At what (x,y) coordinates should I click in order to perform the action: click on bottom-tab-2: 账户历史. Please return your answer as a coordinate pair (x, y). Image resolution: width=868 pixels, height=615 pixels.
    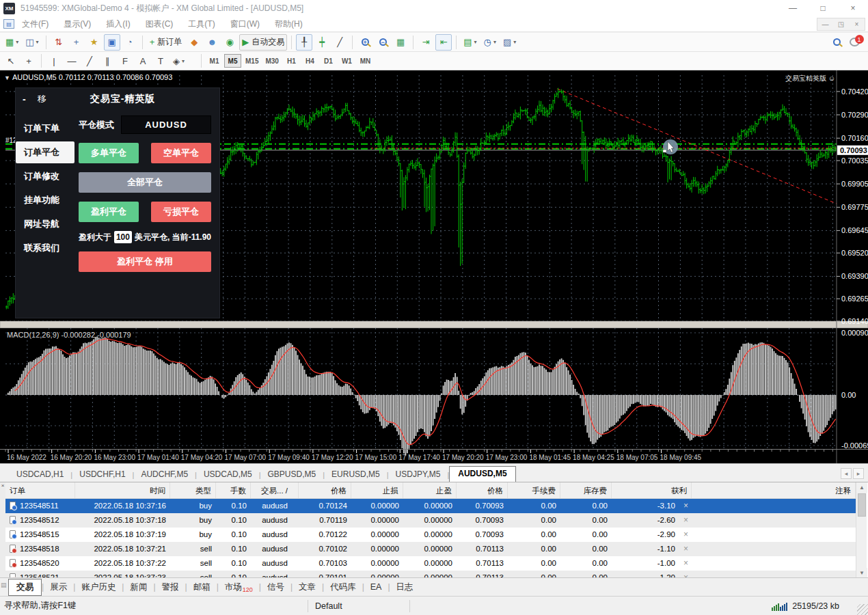
    Looking at the image, I should click on (98, 588).